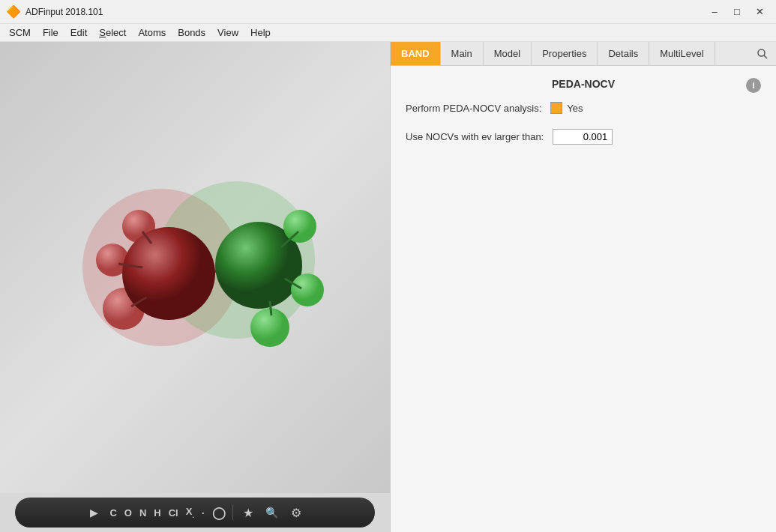 The height and width of the screenshot is (532, 776). What do you see at coordinates (94, 513) in the screenshot?
I see `cursor-tool-button: ▶` at bounding box center [94, 513].